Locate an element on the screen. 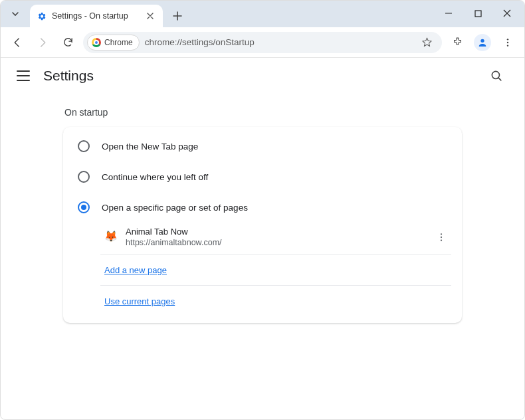  minimize-button is located at coordinates (449, 13).